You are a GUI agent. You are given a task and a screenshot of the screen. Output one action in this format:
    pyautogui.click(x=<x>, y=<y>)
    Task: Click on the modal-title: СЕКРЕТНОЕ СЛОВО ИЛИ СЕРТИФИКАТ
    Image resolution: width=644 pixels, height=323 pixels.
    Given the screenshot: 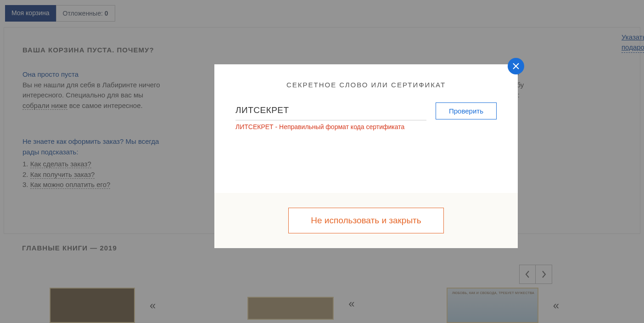 What is the action you would take?
    pyautogui.click(x=366, y=84)
    